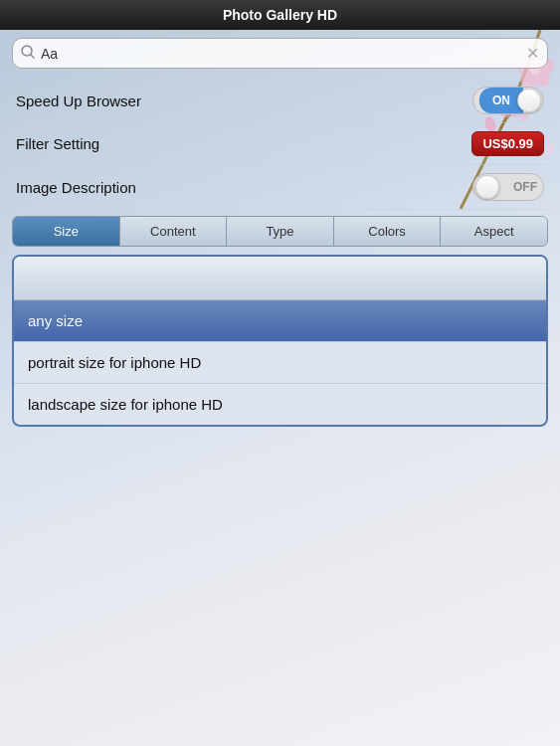 This screenshot has height=746, width=560. What do you see at coordinates (67, 231) in the screenshot?
I see `tab-size: Size` at bounding box center [67, 231].